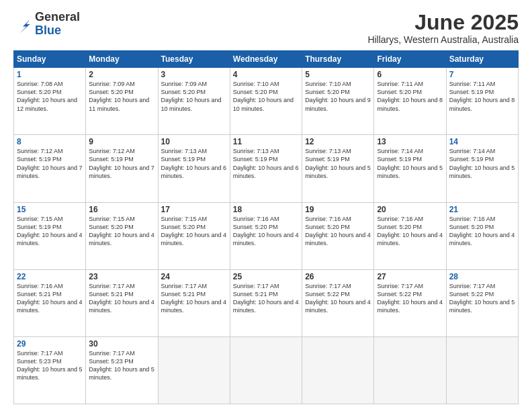 This screenshot has height=411, width=532. I want to click on table-row: 13 Sunrise: 7:14 AM Sunset: 5:19 PM Dayl…, so click(410, 169).